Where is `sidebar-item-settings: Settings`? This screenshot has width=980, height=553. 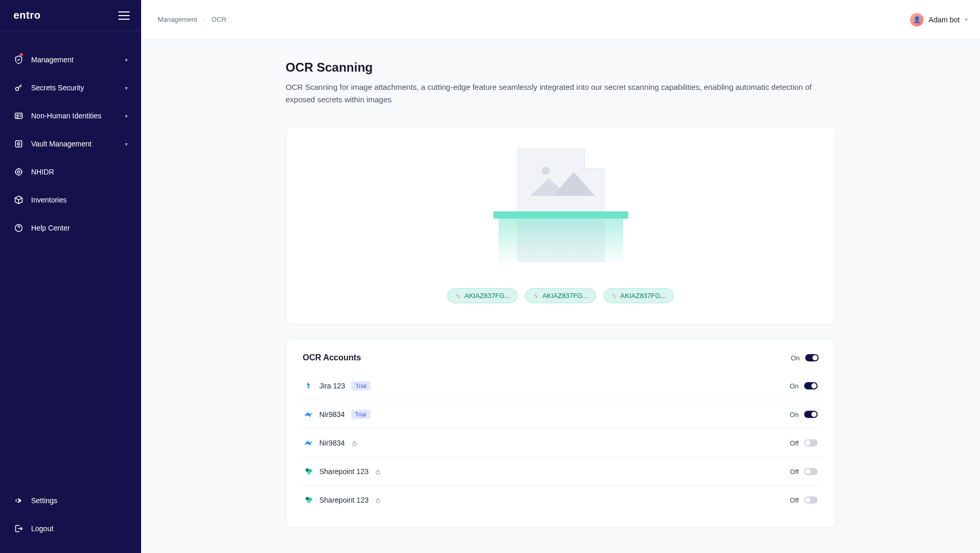 sidebar-item-settings: Settings is located at coordinates (71, 501).